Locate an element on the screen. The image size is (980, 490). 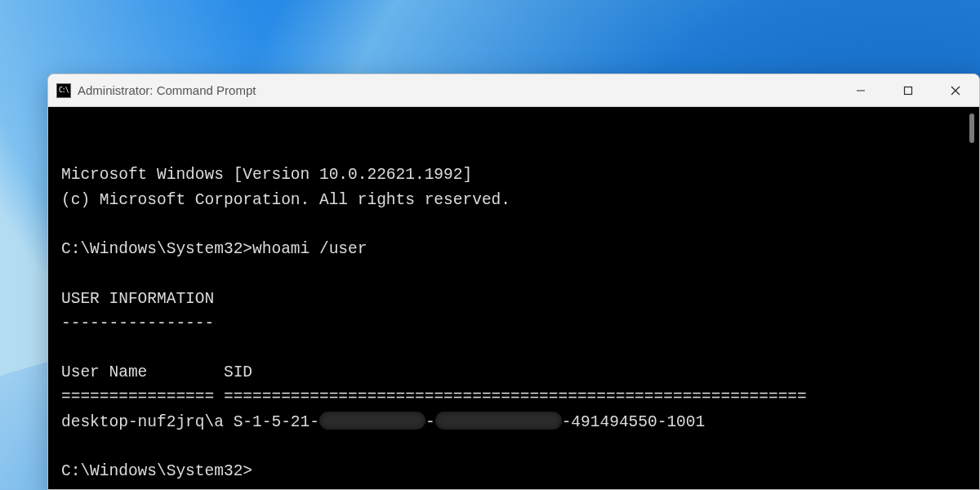
table-header: User Name SID is located at coordinates (157, 372).